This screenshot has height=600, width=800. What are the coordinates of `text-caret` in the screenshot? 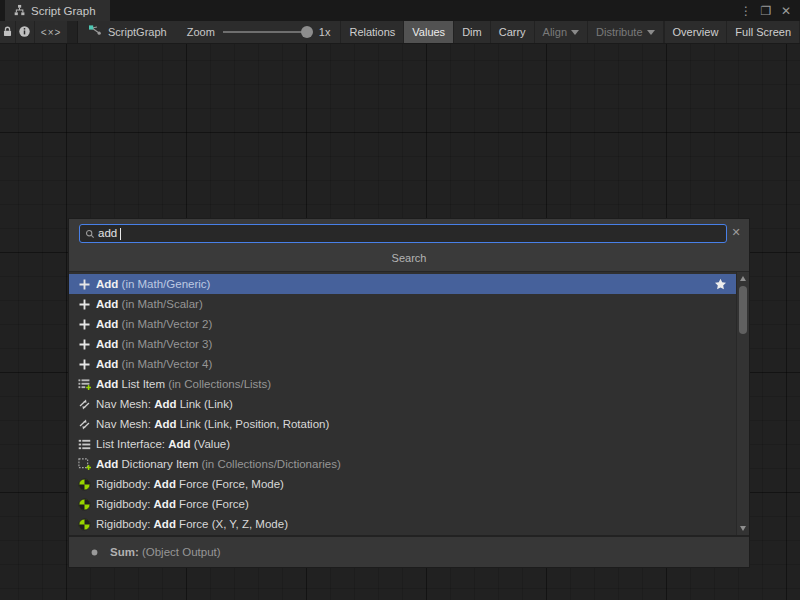 It's located at (120, 234).